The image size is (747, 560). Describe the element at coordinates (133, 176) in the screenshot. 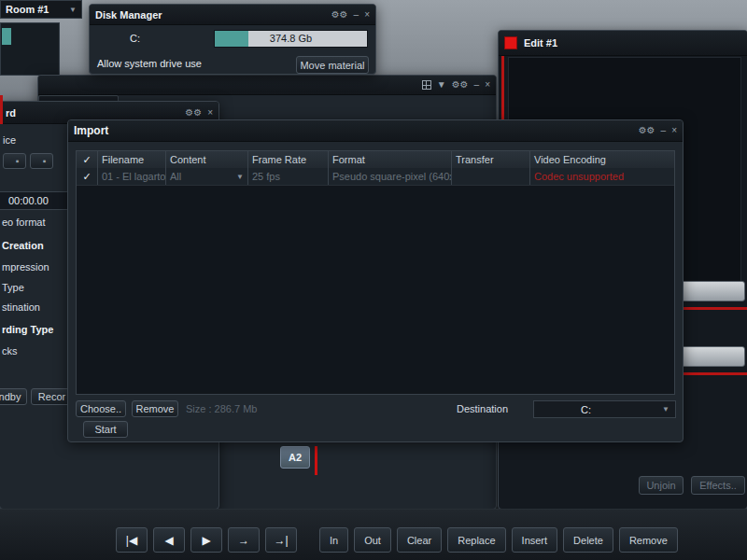

I see `row-filename: 01 - El lagarto i` at that location.